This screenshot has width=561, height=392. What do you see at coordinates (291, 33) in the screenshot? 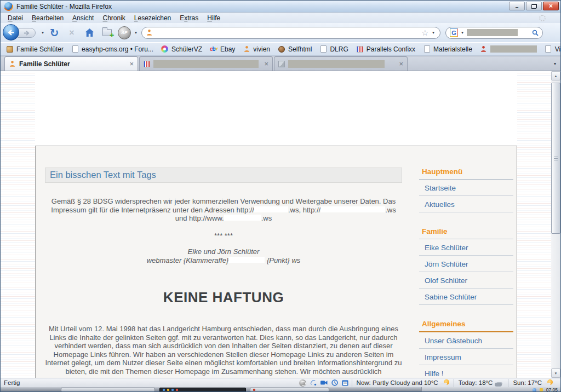
I see `address-bar: ☆ ▾` at bounding box center [291, 33].